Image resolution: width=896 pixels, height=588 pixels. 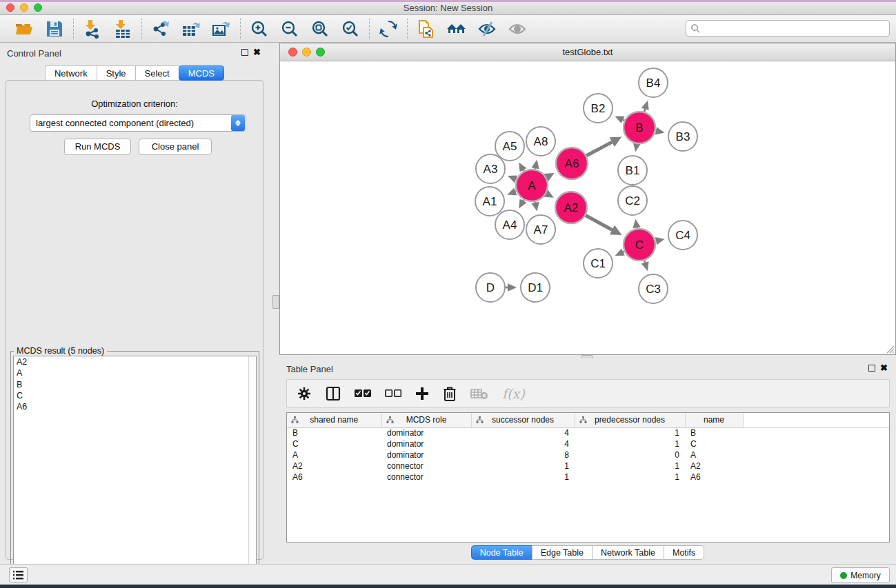 What do you see at coordinates (598, 263) in the screenshot?
I see `graph-node-label: C1` at bounding box center [598, 263].